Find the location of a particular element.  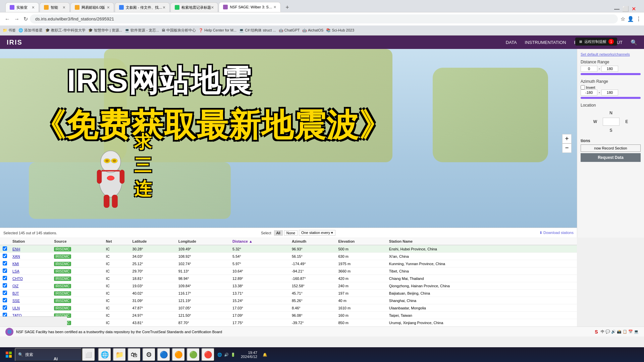

zoom-out-button: − is located at coordinates (567, 148).